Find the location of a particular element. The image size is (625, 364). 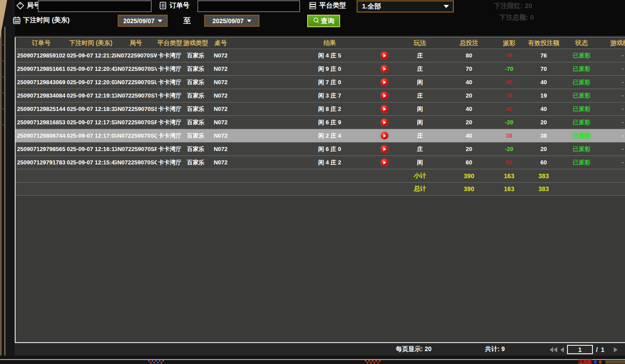

cell-bet-time: 2025-09-07 12:19:16 is located at coordinates (91, 95).